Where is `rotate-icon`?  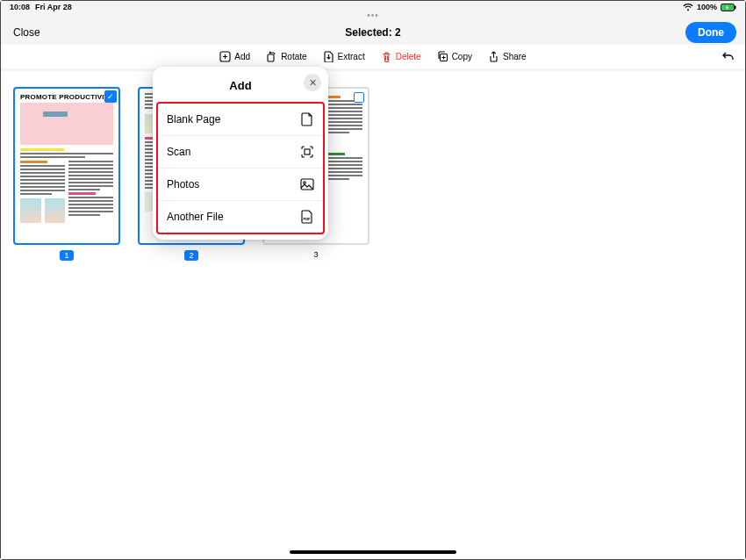
rotate-icon is located at coordinates (272, 56).